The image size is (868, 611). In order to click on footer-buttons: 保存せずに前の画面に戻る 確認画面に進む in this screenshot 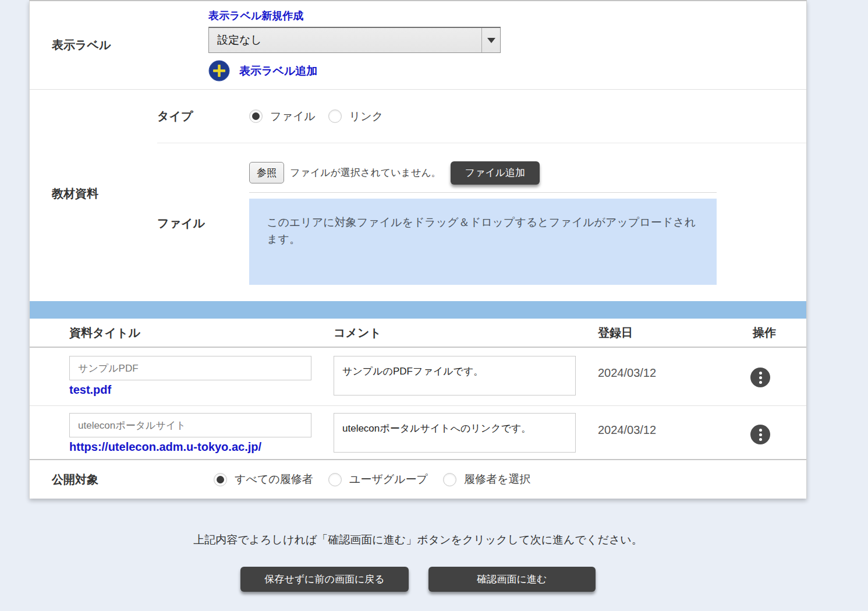, I will do `click(418, 579)`.